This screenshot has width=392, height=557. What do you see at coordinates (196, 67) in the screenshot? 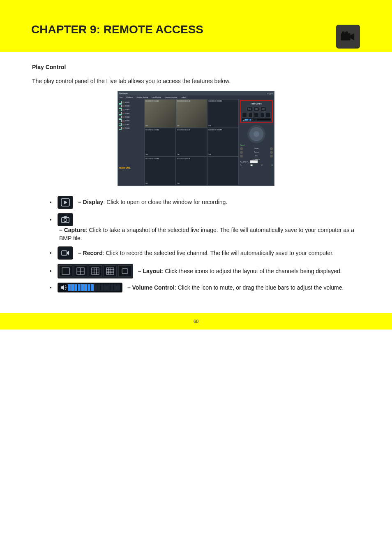
I see `section-heading: Play Control` at bounding box center [196, 67].